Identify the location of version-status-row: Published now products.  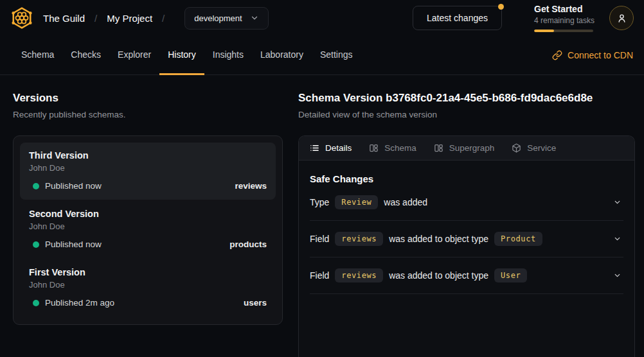
(148, 244).